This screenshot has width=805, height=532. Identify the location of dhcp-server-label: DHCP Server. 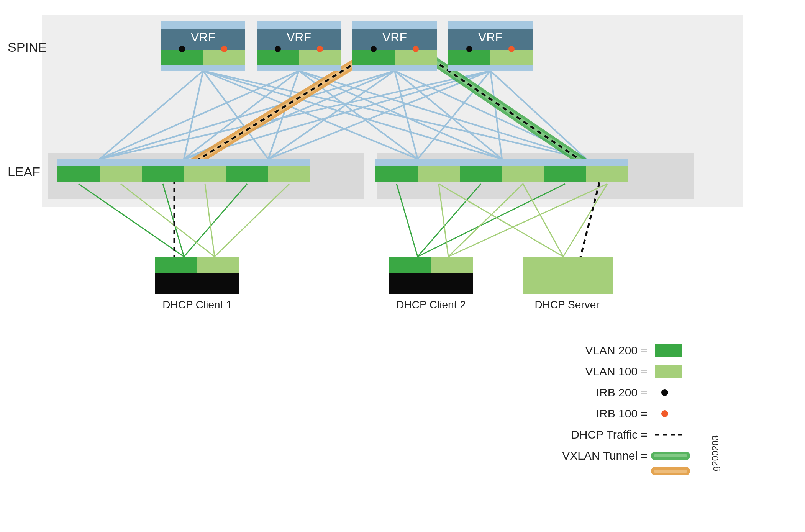
(567, 305).